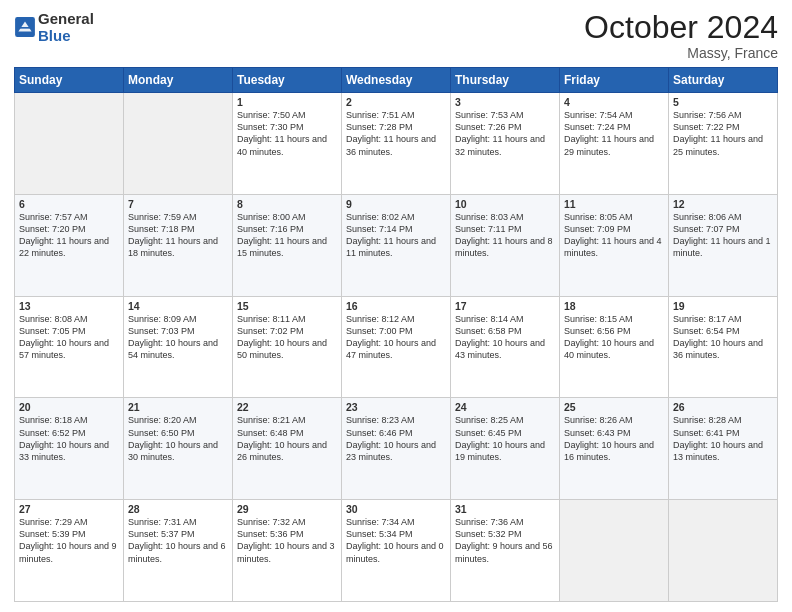  I want to click on day-detail: Sunrise: 8:12 AM Sunset: 7:00 PM Dayligh…, so click(396, 338).